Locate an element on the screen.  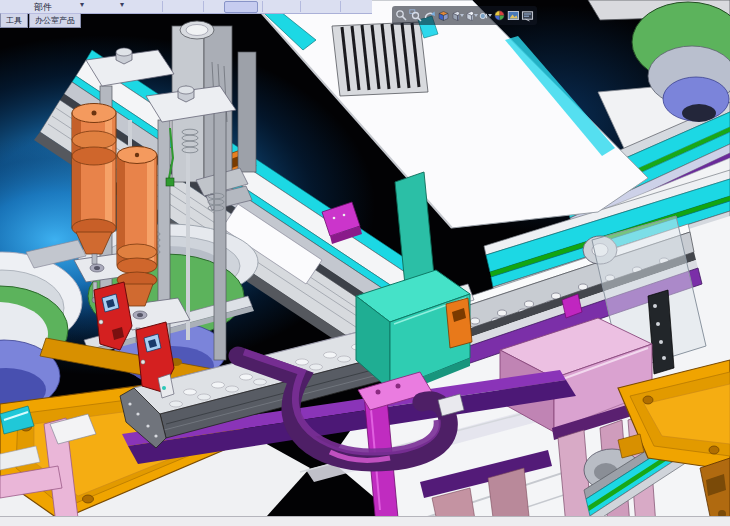
status-bar is located at coordinates (365, 521).